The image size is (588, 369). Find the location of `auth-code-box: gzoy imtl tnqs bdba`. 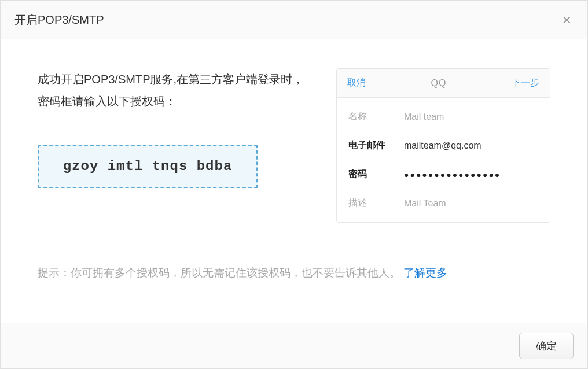

auth-code-box: gzoy imtl tnqs bdba is located at coordinates (148, 167).